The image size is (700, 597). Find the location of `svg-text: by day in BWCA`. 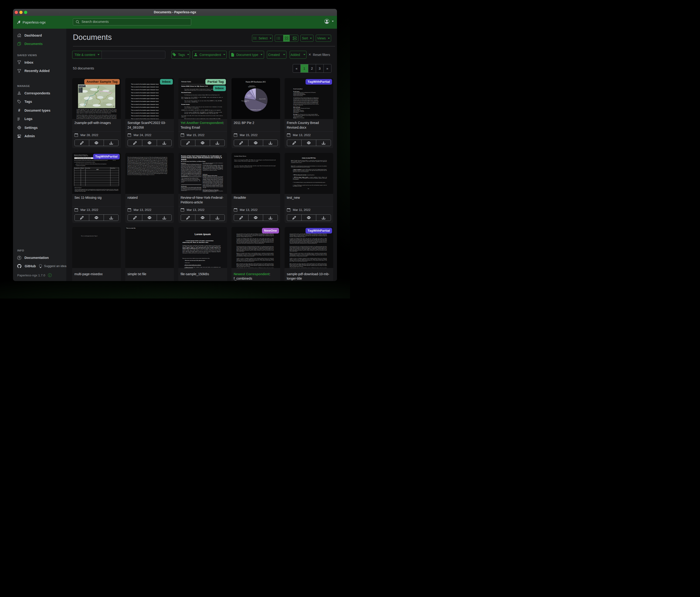

svg-text: by day in BWCA is located at coordinates (81, 87).